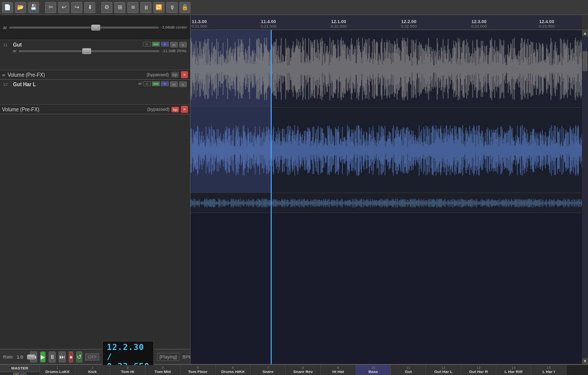  I want to click on ch-num-15: 15, so click(548, 368).